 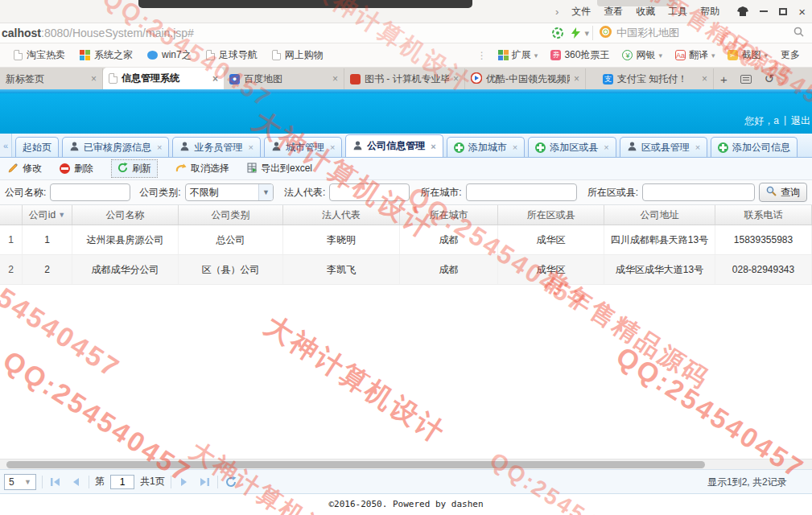 I want to click on company-type-label: 公司类别:, so click(x=159, y=193).